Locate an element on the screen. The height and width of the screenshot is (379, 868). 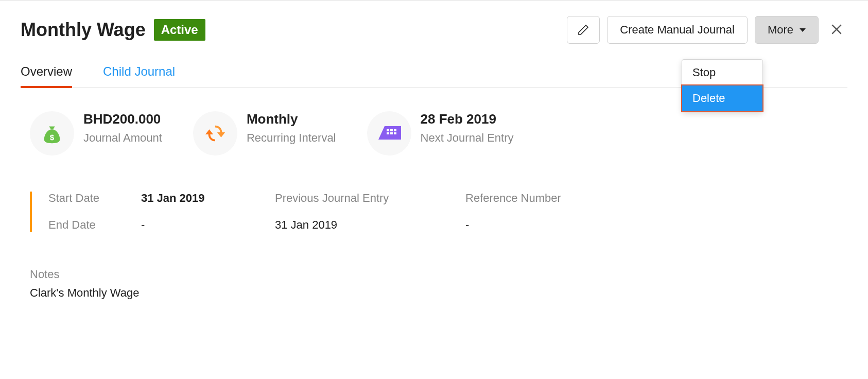
close-icon is located at coordinates (837, 29).